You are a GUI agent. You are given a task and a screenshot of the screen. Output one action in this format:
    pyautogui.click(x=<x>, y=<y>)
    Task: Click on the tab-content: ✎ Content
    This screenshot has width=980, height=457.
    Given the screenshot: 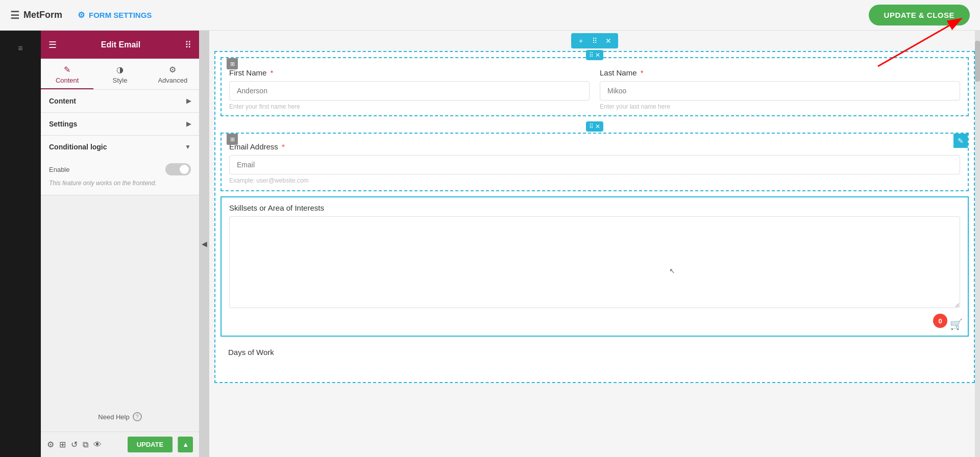 What is the action you would take?
    pyautogui.click(x=67, y=74)
    